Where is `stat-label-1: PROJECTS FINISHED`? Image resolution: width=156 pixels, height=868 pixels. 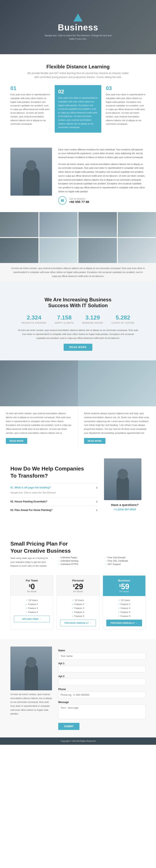 stat-label-1: PROJECTS FINISHED is located at coordinates (34, 323).